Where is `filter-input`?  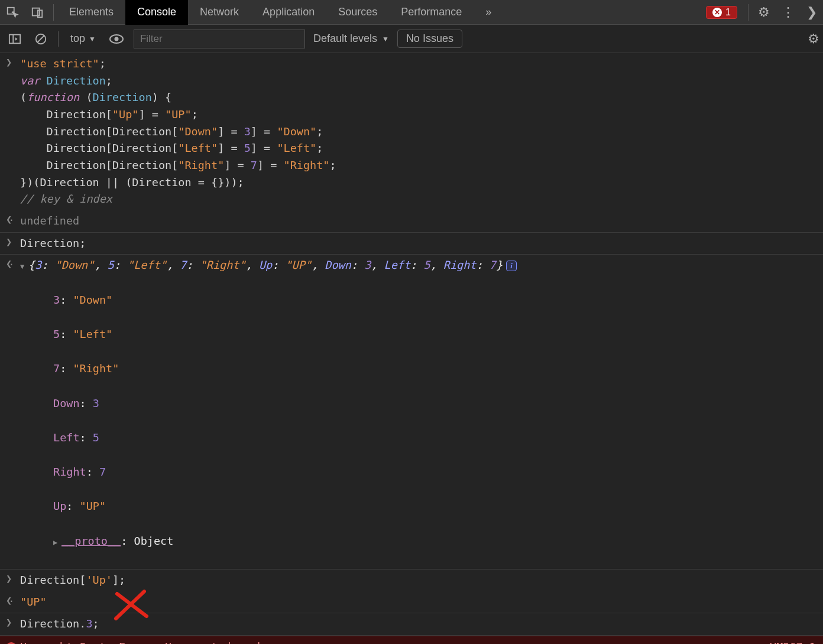
filter-input is located at coordinates (219, 39).